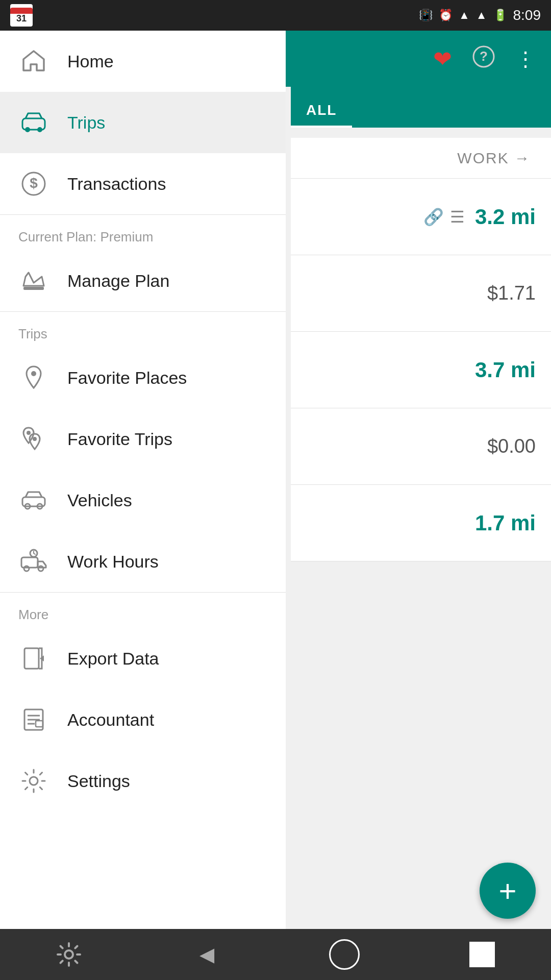 This screenshot has width=551, height=980. Describe the element at coordinates (34, 439) in the screenshot. I see `pin2-icon` at that location.